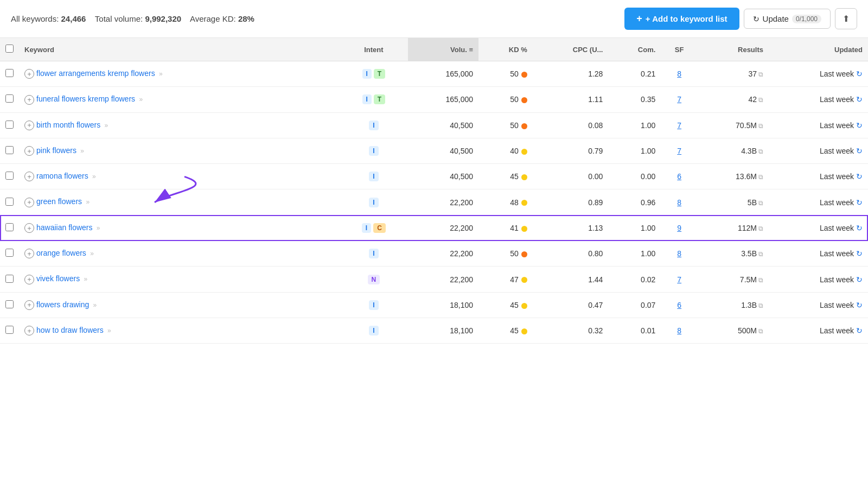 The width and height of the screenshot is (868, 500). What do you see at coordinates (179, 279) in the screenshot?
I see `keyword-cell: +vivek flowers »` at bounding box center [179, 279].